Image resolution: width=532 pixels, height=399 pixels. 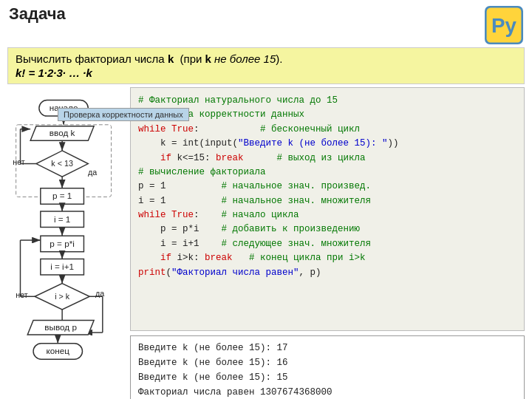 What do you see at coordinates (62, 133) in the screenshot?
I see `svg-text: ввод k` at bounding box center [62, 133].